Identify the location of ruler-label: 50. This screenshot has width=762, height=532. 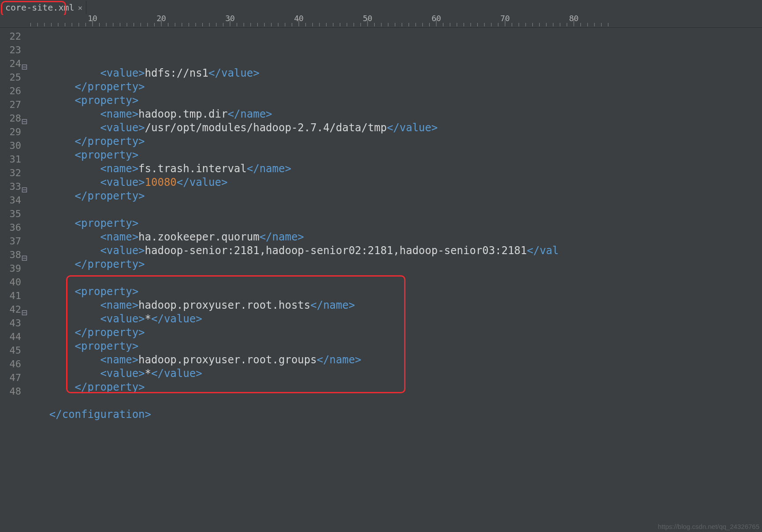
(368, 19).